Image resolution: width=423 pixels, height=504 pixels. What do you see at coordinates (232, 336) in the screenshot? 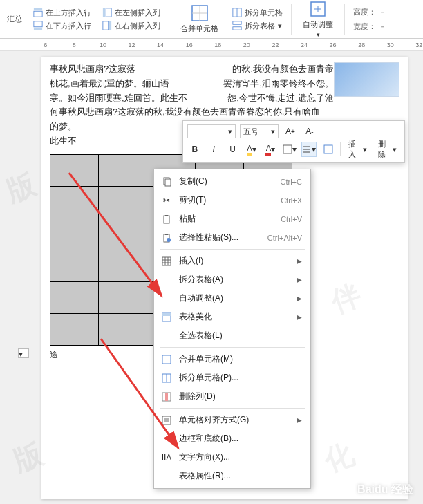
I see `ctx-select-all: 全选表格(L)` at bounding box center [232, 336].